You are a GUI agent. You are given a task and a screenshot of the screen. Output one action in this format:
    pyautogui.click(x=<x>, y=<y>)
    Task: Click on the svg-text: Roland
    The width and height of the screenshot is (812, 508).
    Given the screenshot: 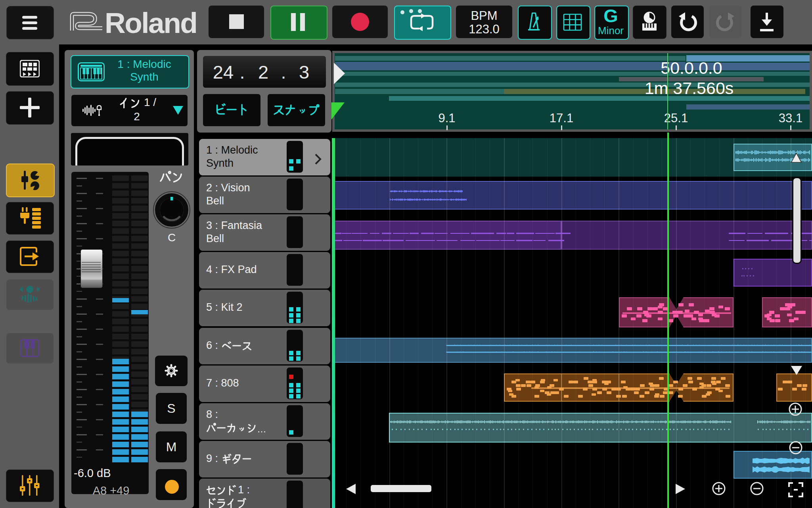 What is the action you would take?
    pyautogui.click(x=151, y=23)
    